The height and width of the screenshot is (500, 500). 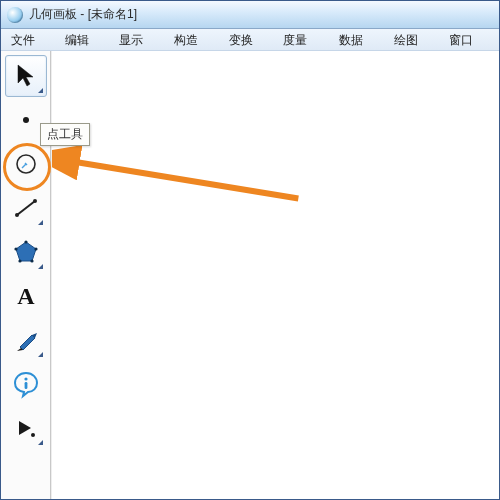 What do you see at coordinates (26, 340) in the screenshot?
I see `marker-icon` at bounding box center [26, 340].